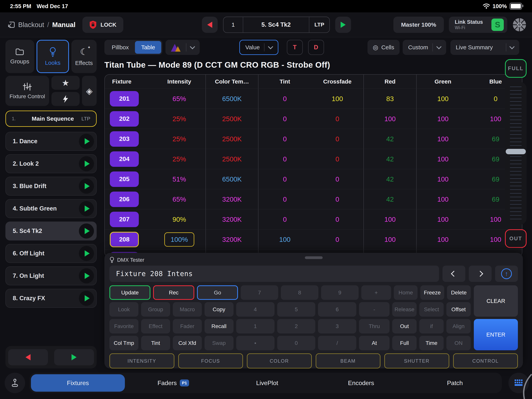 This screenshot has width=532, height=399. I want to click on cue-back-button, so click(210, 25).